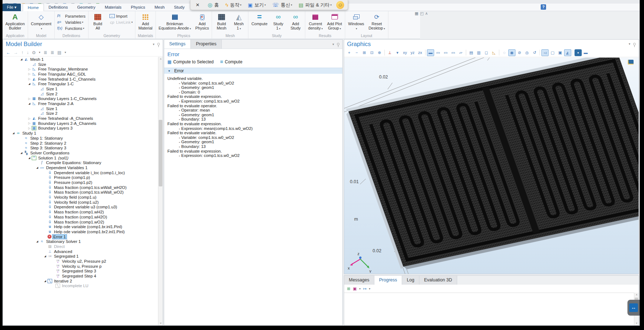 The image size is (644, 330). Describe the element at coordinates (81, 123) in the screenshot. I see `tree-item-boundary-layers-2-a-channels: ▷▦Boundary Layers 2-A_Channels` at that location.